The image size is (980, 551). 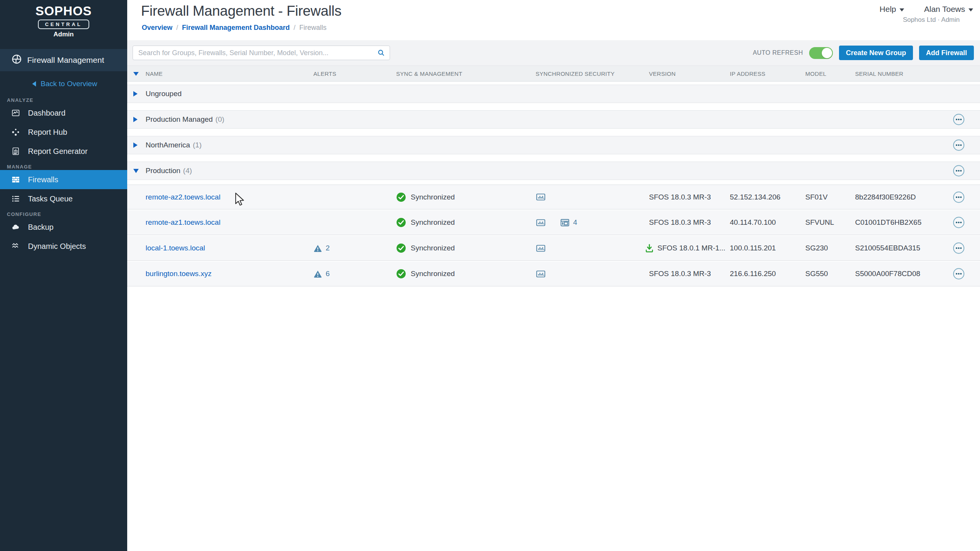 I want to click on toggle-knob, so click(x=827, y=53).